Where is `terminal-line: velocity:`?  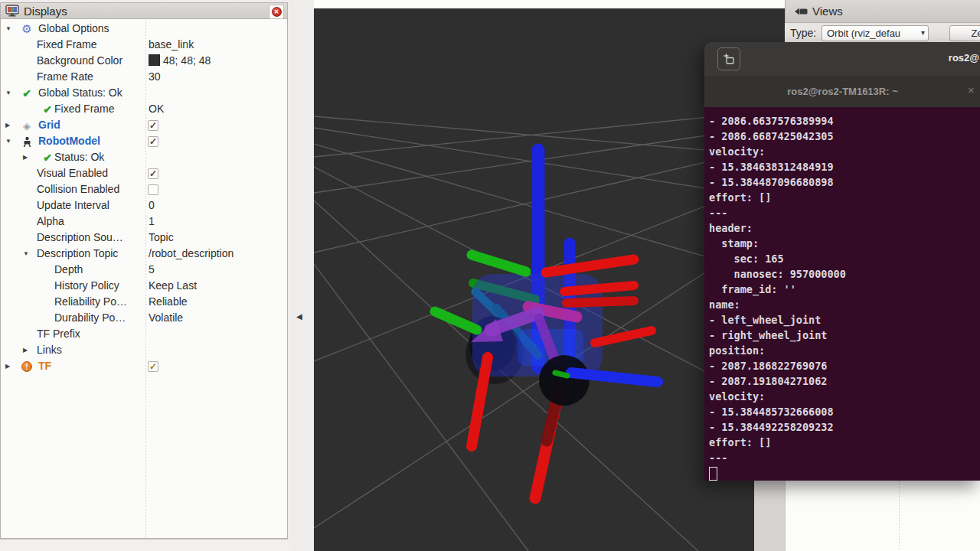
terminal-line: velocity: is located at coordinates (844, 152).